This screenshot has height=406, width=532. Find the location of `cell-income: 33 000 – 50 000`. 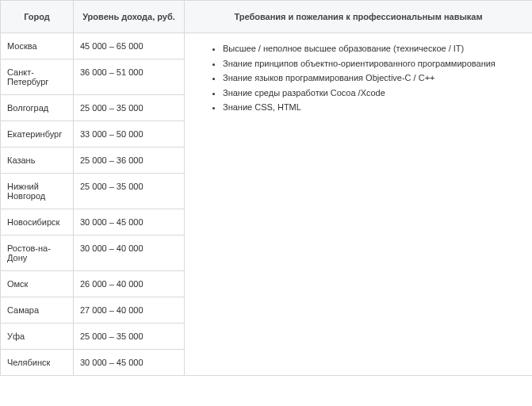

cell-income: 33 000 – 50 000 is located at coordinates (129, 135).